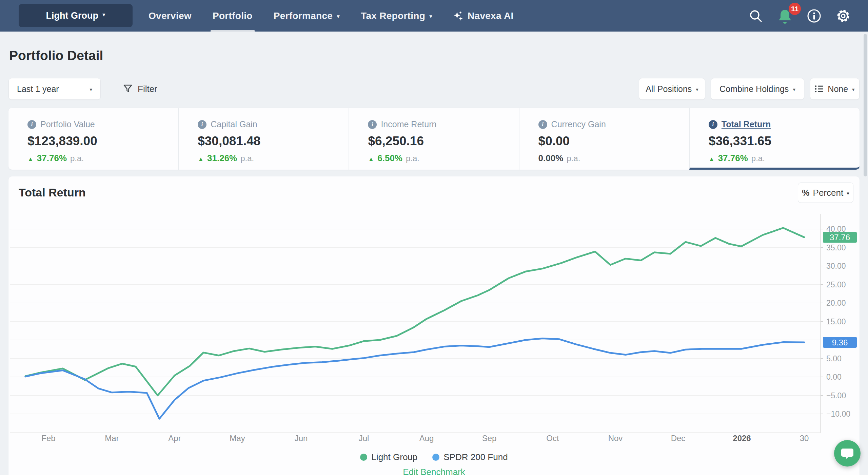  Describe the element at coordinates (140, 89) in the screenshot. I see `filter-button: Filter` at that location.